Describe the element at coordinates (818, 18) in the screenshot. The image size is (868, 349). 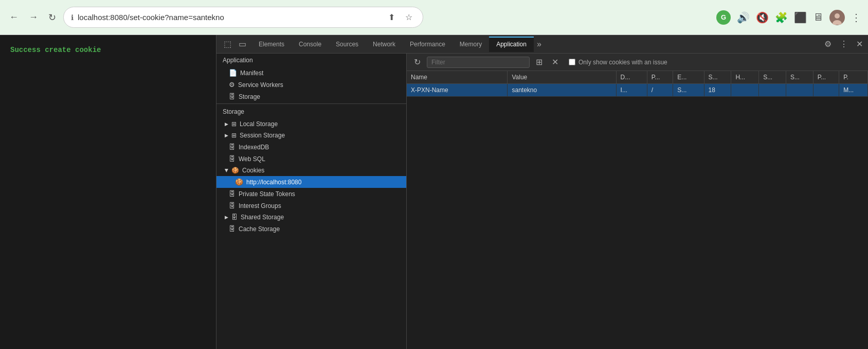
I see `cast-icon: 🖥` at that location.